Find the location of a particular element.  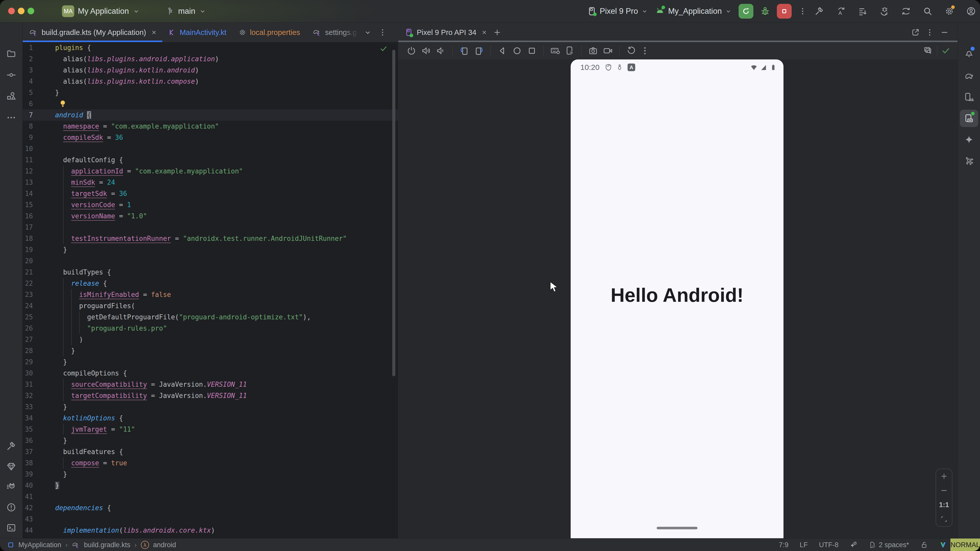

tab-build-gradle: build.gradle.kts (My Application) × is located at coordinates (93, 33).